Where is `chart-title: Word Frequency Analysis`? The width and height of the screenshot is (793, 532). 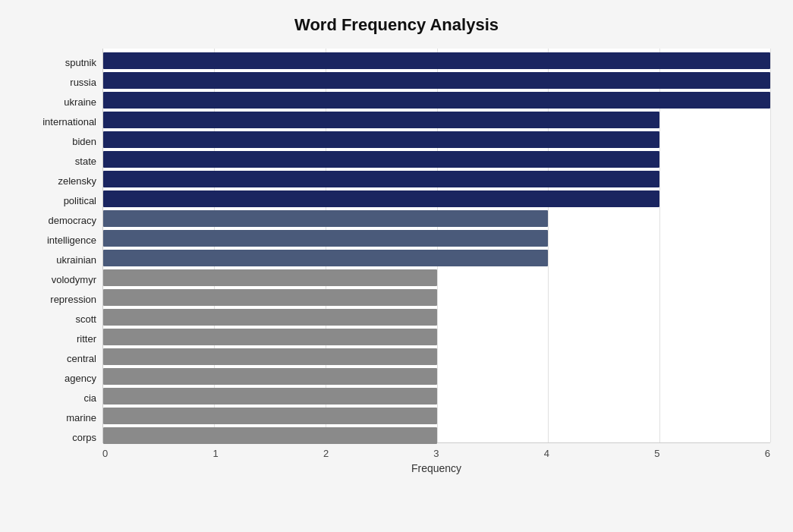
chart-title: Word Frequency Analysis is located at coordinates (396, 25).